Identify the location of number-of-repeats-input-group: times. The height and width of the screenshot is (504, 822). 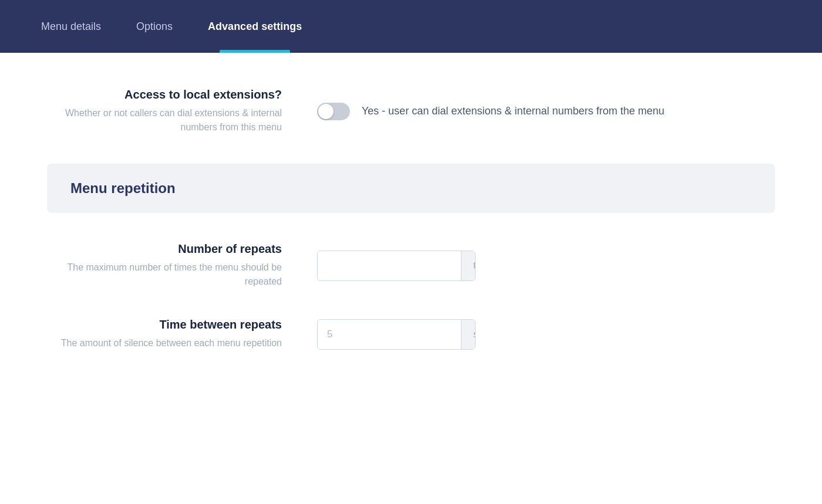
(396, 266).